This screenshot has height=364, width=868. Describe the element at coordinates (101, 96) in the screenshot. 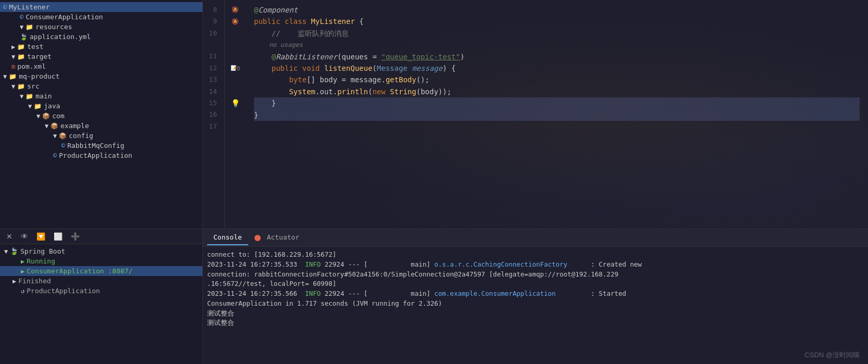

I see `tree-item-main: ▼ 📁 main` at that location.